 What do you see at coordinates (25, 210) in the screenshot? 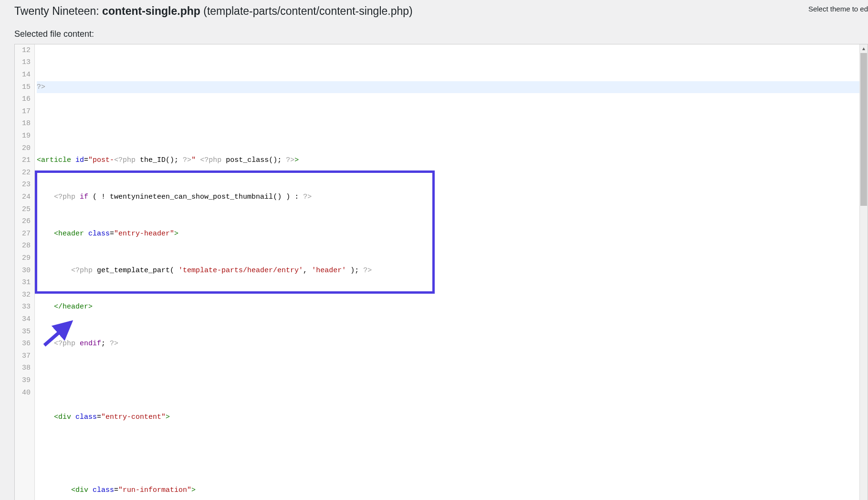
I see `line-number: 25` at bounding box center [25, 210].